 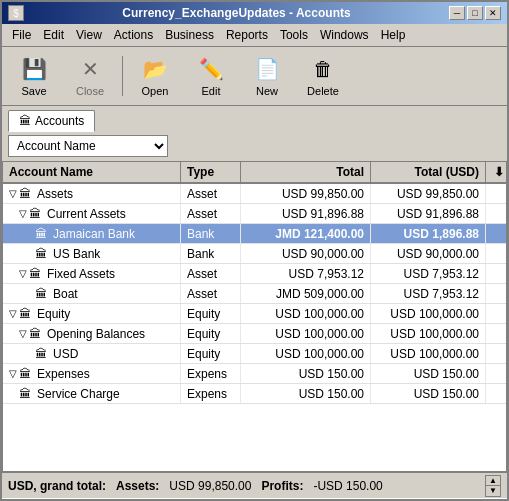 I want to click on account-total: JMD 509,000.00, so click(x=306, y=294).